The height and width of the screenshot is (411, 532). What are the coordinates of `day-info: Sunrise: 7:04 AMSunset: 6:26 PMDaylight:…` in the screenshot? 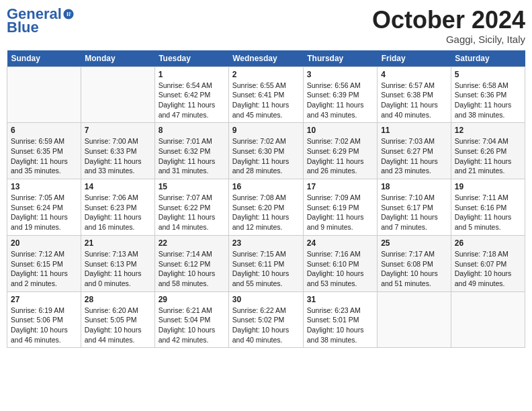 It's located at (488, 156).